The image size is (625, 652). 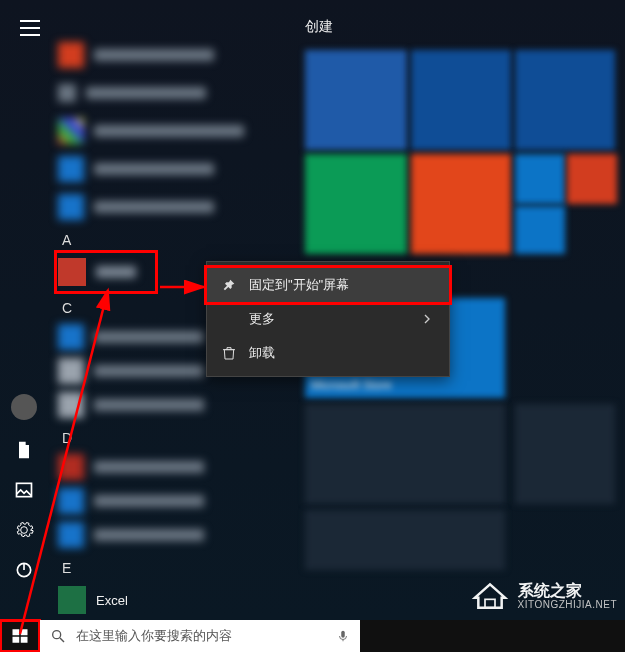 What do you see at coordinates (24, 490) in the screenshot?
I see `pictures-icon` at bounding box center [24, 490].